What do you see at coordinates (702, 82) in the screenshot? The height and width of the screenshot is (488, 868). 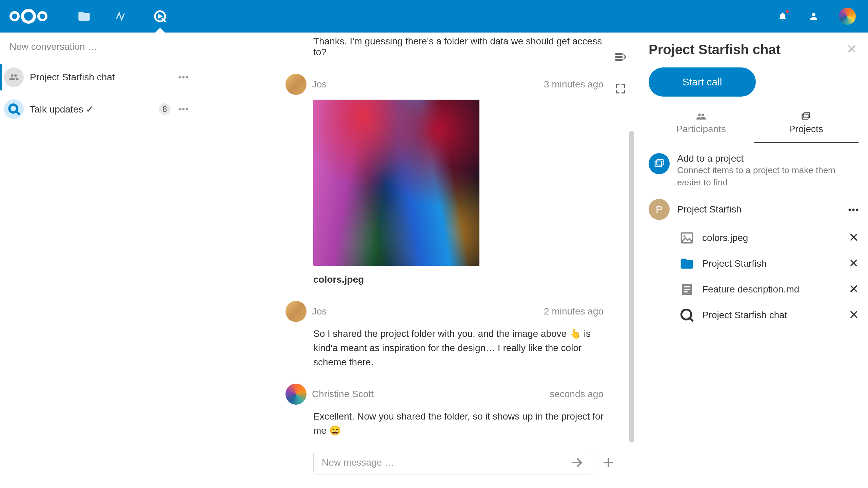 I see `start-call-button: Start call` at bounding box center [702, 82].